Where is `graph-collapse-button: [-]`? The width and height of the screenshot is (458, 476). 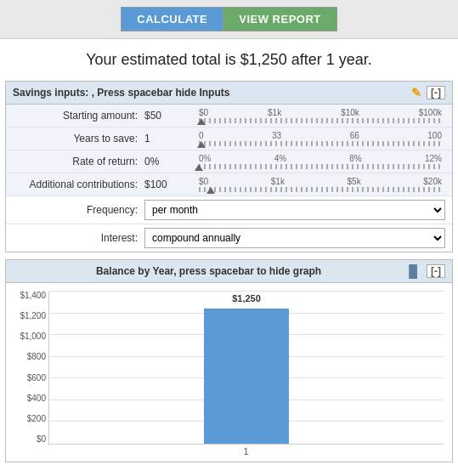
graph-collapse-button: [-] is located at coordinates (436, 271).